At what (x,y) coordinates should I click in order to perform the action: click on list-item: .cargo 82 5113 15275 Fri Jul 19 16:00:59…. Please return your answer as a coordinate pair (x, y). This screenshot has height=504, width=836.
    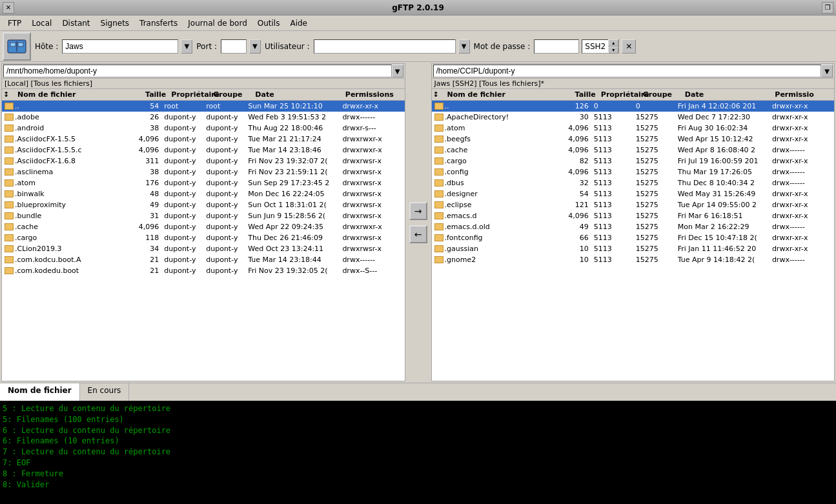
    Looking at the image, I should click on (633, 161).